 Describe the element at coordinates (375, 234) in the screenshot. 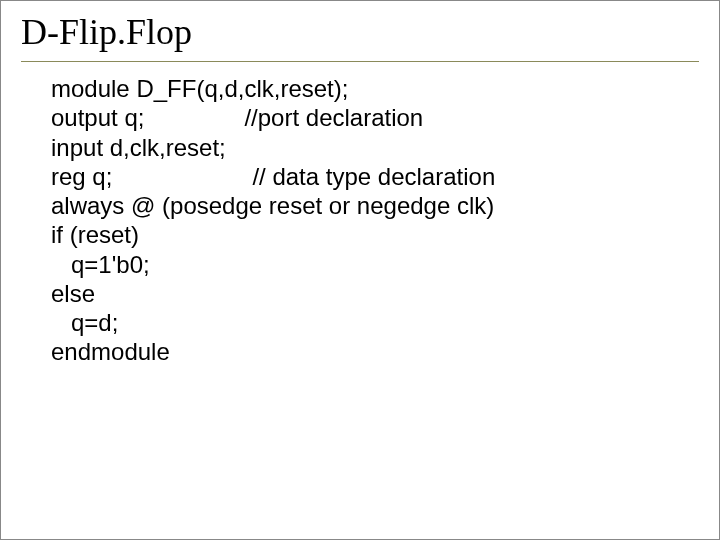

I see `code-line: if (reset)` at that location.